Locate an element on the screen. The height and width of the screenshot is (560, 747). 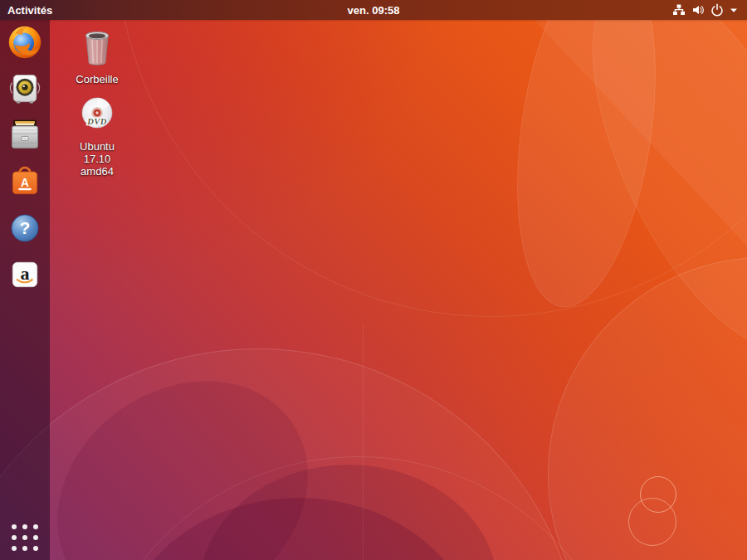
desktop-icon-trash: Corbeille is located at coordinates (97, 56).